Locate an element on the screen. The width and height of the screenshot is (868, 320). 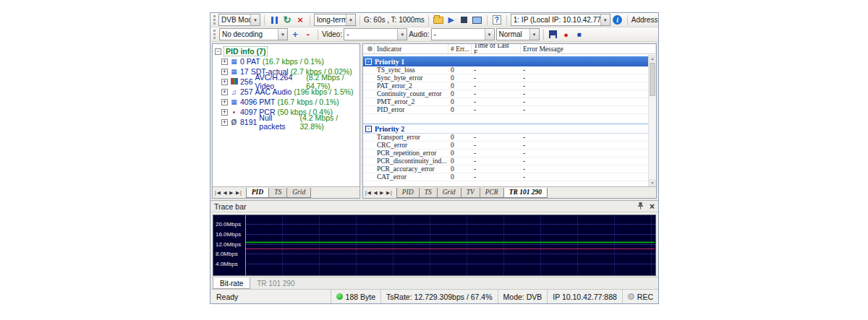
time-column-header: Time of Last E... is located at coordinates (496, 49).